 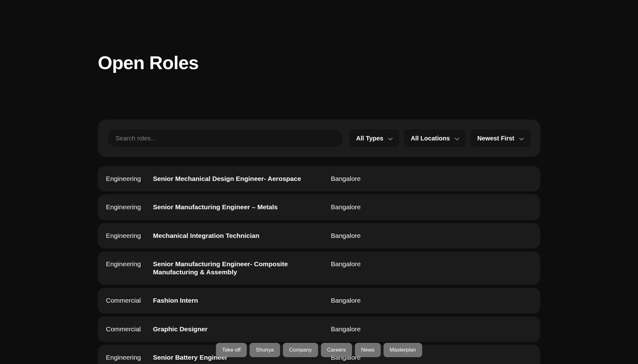 What do you see at coordinates (374, 138) in the screenshot?
I see `type-filter-dropdown: All Types` at bounding box center [374, 138].